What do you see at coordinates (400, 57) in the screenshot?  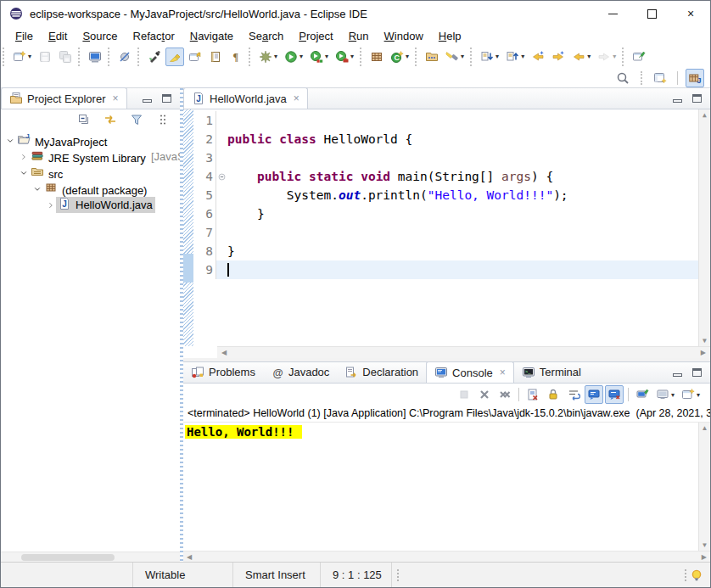 I see `toolbar-button-new-java-class: C▾` at bounding box center [400, 57].